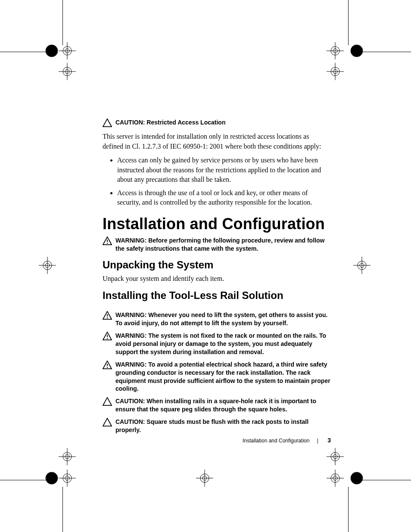 The image size is (411, 532). What do you see at coordinates (216, 405) in the screenshot?
I see `caution-text: When installing rails in a square-hole r…` at bounding box center [216, 405].